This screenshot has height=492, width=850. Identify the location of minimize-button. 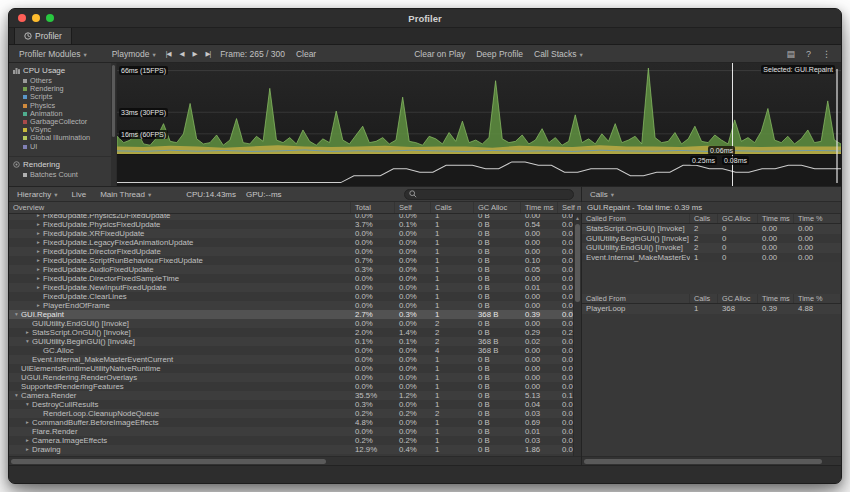
(36, 18).